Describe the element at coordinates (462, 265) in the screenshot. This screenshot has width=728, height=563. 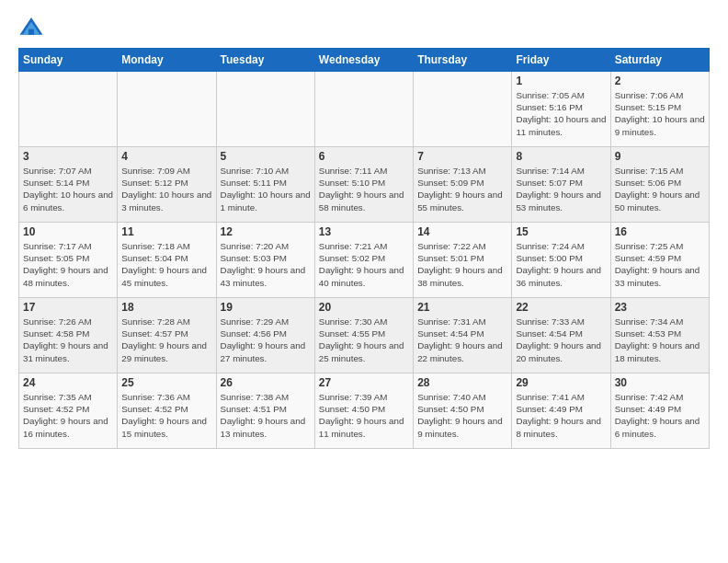
I see `day-info: Sunrise: 7:22 AM Sunset: 5:01 PM Dayligh…` at that location.